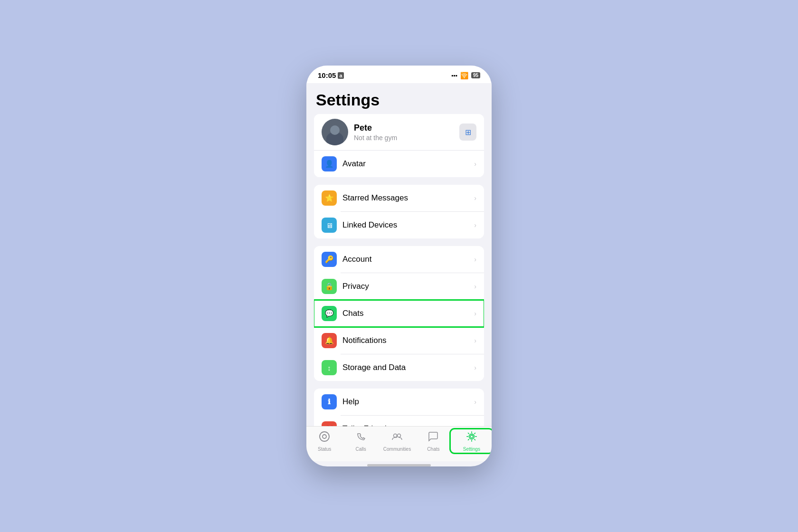  Describe the element at coordinates (475, 164) in the screenshot. I see `avatar-chevron: ›` at that location.